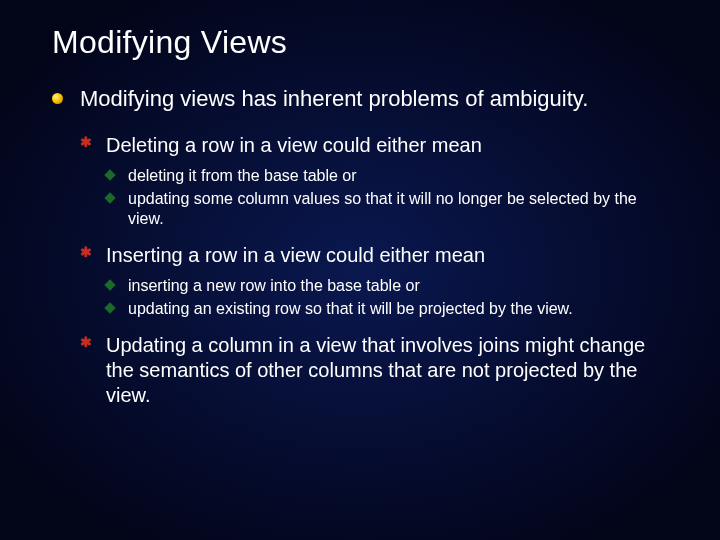  Describe the element at coordinates (387, 209) in the screenshot. I see `list-item: updating some column values so that it w…` at that location.